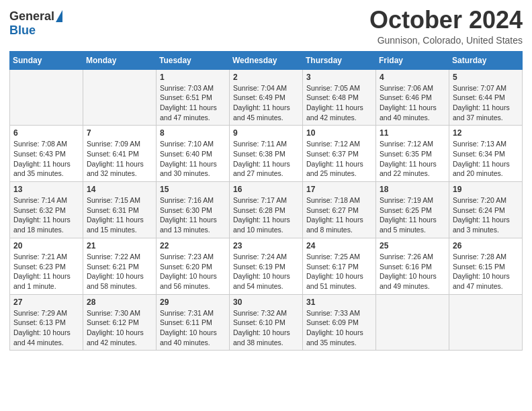 This screenshot has height=411, width=532. Describe the element at coordinates (486, 97) in the screenshot. I see `table-row: 5Sunrise: 7:07 AM Sunset: 6:44 PM Daylig…` at that location.